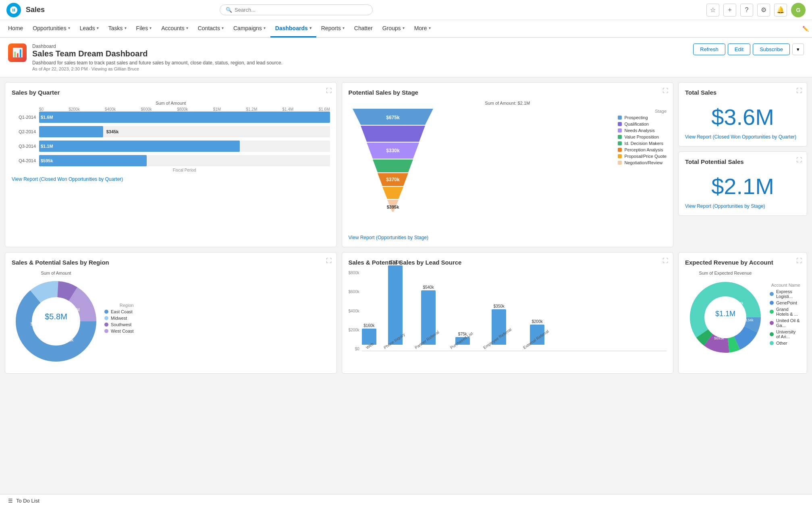 The image size is (812, 507). I want to click on total-sales-value: $3.6M, so click(743, 117).